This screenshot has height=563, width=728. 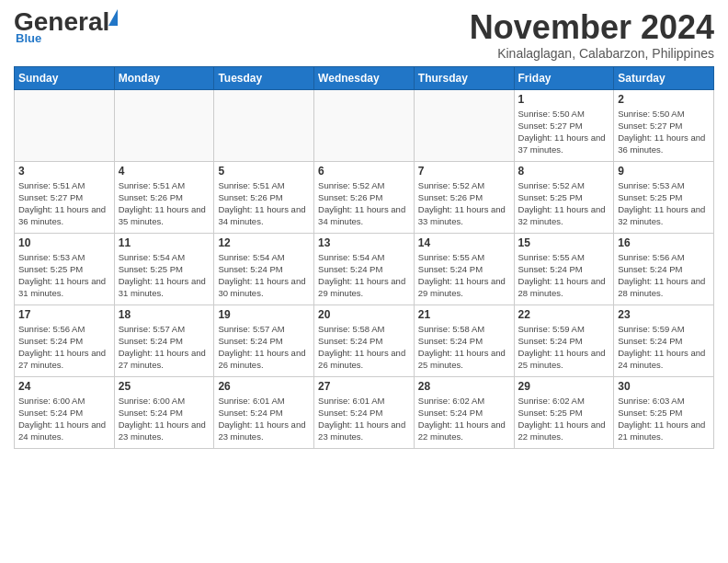 What do you see at coordinates (664, 125) in the screenshot?
I see `calendar-cell: 2Sunrise: 5:50 AM Sunset: 5:27 PM Daylig…` at bounding box center [664, 125].